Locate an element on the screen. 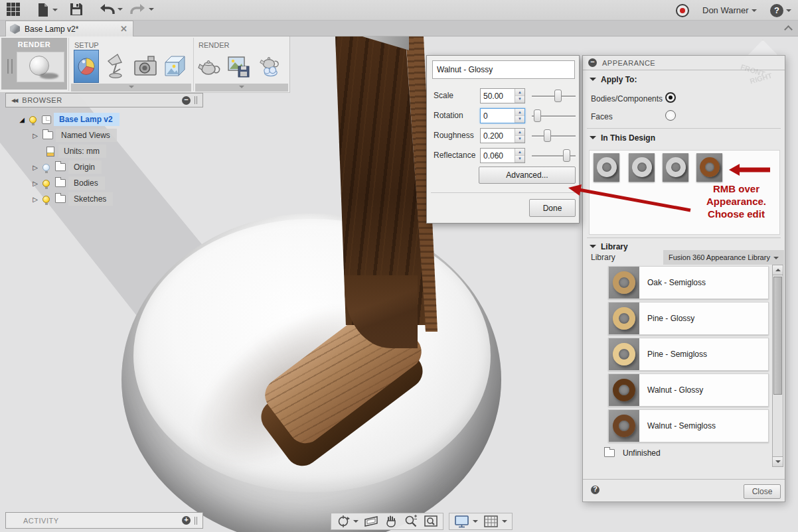 This screenshot has height=532, width=798. bodies-components-radio is located at coordinates (671, 98).